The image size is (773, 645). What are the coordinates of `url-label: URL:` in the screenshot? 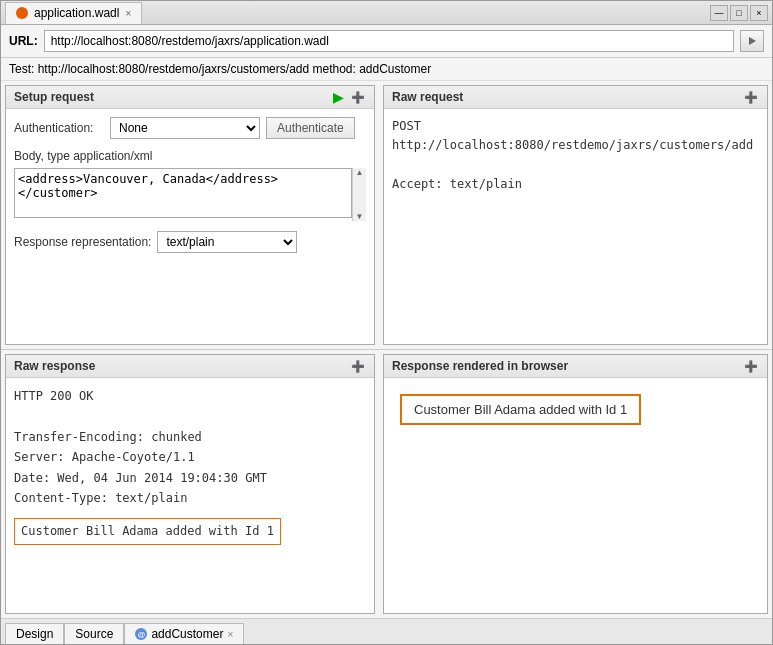 It's located at (24, 41).